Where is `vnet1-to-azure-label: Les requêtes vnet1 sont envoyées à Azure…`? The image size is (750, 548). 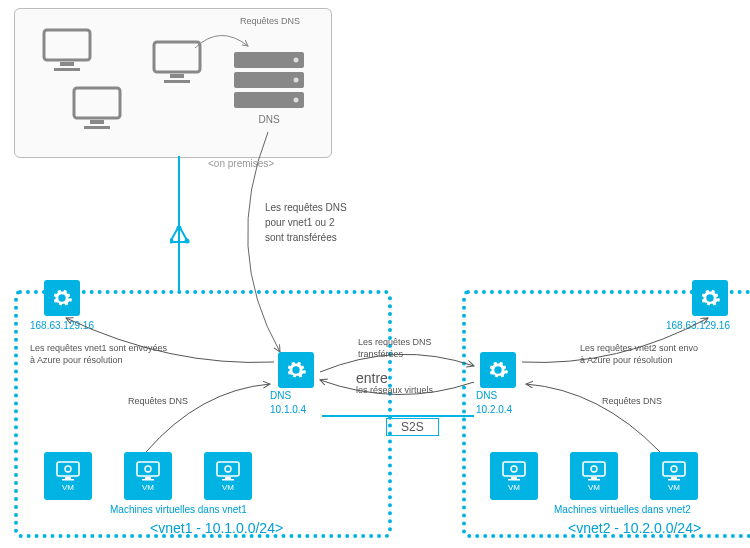 vnet1-to-azure-label: Les requêtes vnet1 sont envoyées à Azure… is located at coordinates (98, 354).